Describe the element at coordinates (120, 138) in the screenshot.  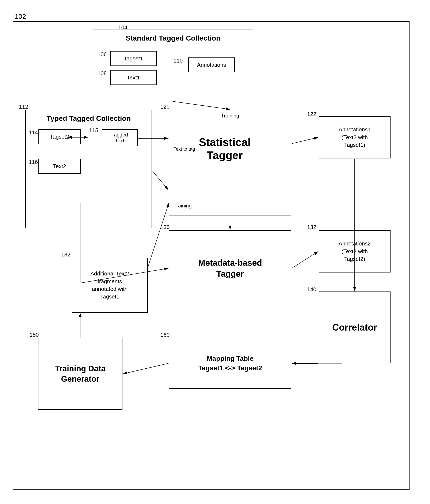
I see `tagged-text-box: Tagged Text` at that location.